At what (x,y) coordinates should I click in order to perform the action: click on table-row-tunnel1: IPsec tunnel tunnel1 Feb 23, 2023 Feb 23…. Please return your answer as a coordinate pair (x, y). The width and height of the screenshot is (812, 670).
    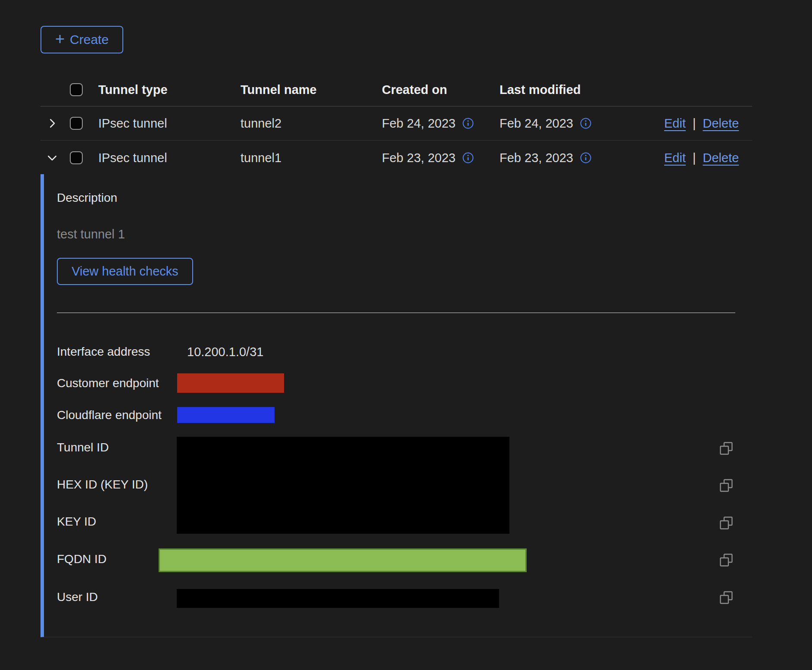
    Looking at the image, I should click on (397, 158).